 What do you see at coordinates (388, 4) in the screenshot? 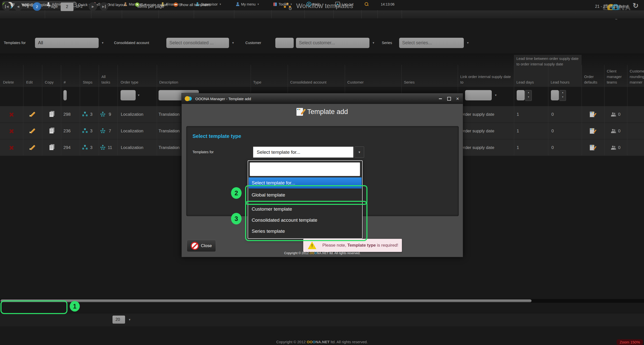
I see `menu-clock: 14:13:06` at bounding box center [388, 4].